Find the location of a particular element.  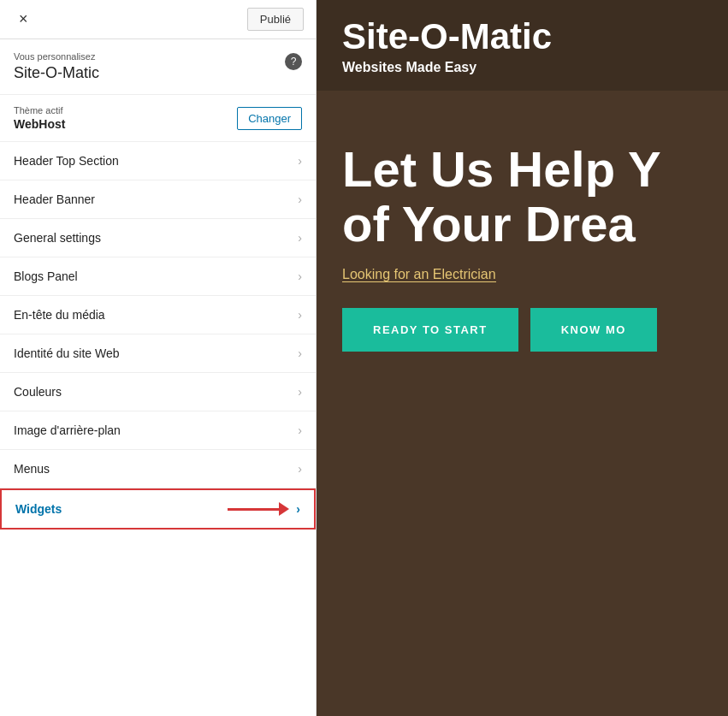

arrow-line is located at coordinates (253, 510).